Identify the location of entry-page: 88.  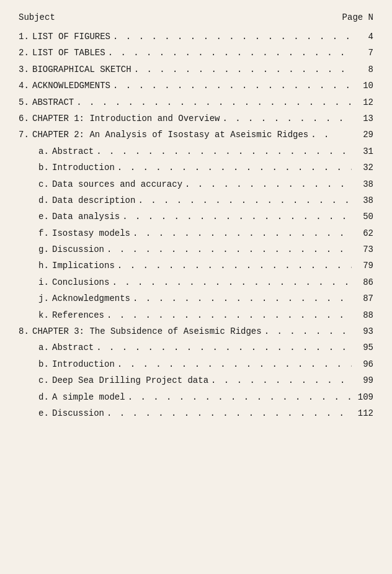
(362, 315).